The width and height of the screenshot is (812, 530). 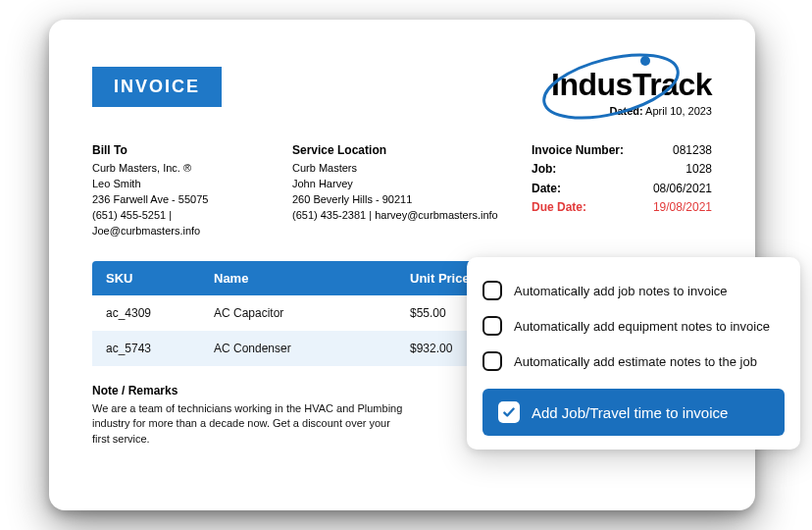 What do you see at coordinates (622, 151) in the screenshot?
I see `meta-invoice-number: Invoice Number: 081238` at bounding box center [622, 151].